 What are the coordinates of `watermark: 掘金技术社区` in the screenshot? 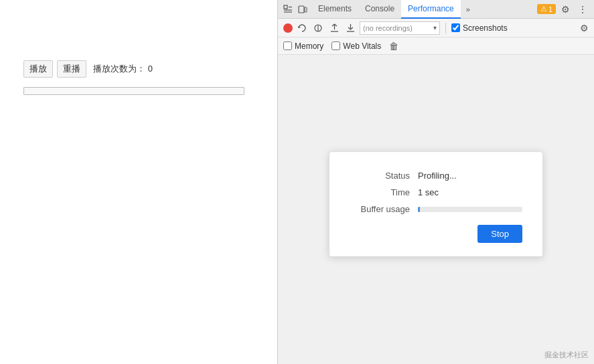 It's located at (567, 355).